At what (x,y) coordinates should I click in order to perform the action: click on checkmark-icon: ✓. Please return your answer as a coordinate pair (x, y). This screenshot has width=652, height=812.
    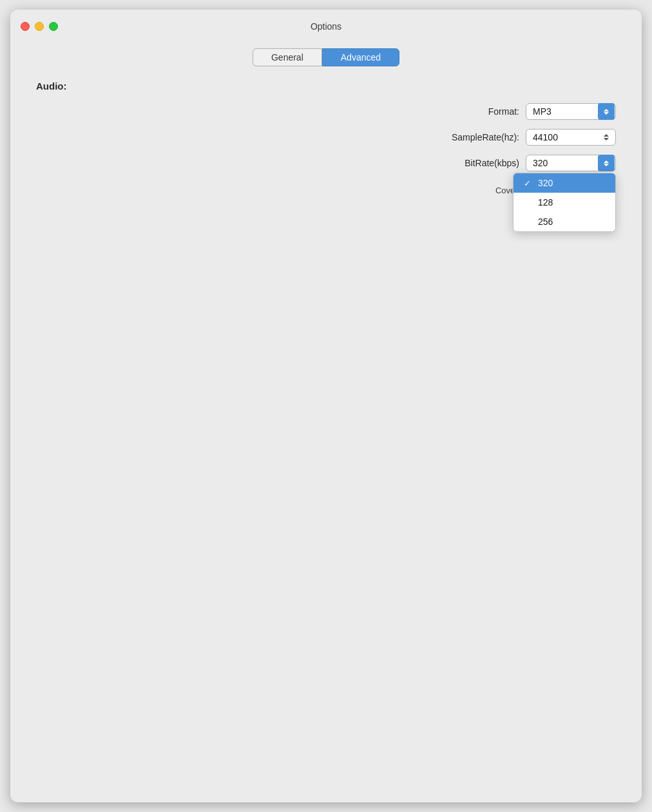
    Looking at the image, I should click on (528, 183).